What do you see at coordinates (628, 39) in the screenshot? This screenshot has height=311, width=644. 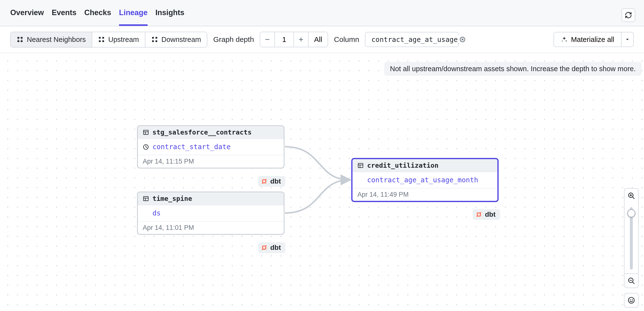 I see `materialize-menu-button` at bounding box center [628, 39].